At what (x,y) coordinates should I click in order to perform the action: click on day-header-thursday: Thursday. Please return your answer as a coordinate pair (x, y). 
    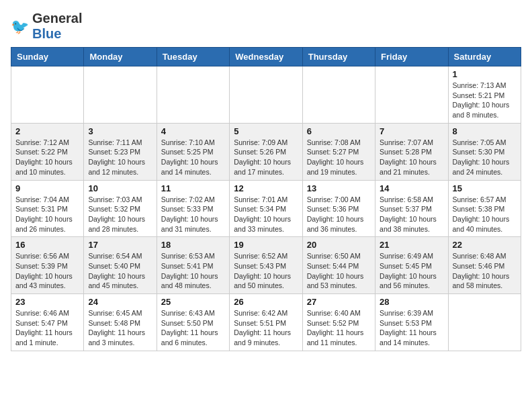
    Looking at the image, I should click on (339, 57).